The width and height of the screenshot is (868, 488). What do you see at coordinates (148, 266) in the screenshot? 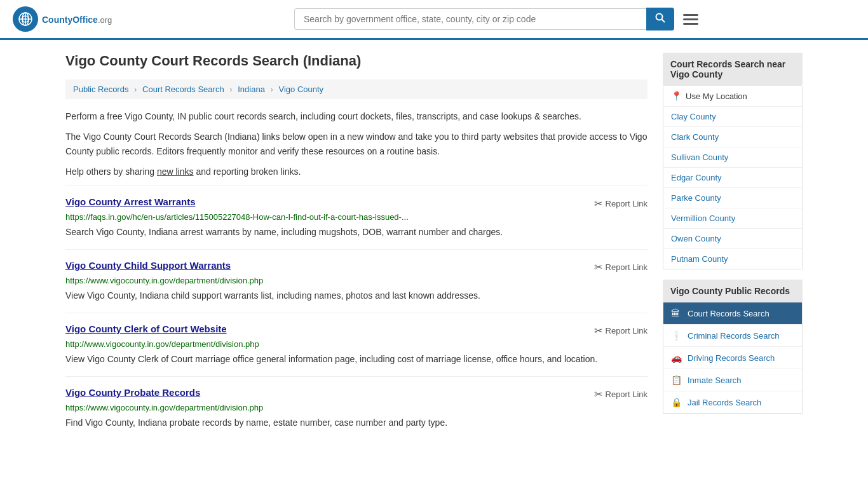
I see `result-title-1: Vigo County Child Support Warrants` at bounding box center [148, 266].